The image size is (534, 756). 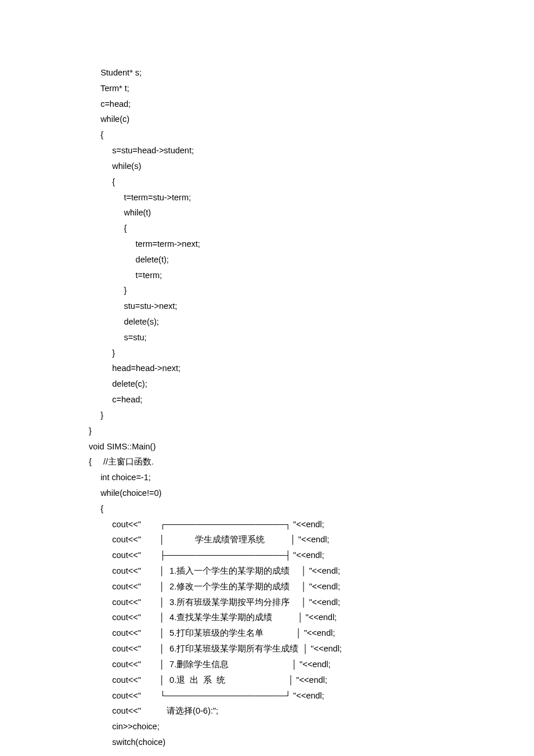 I want to click on code-line: term=term->next;, so click(x=311, y=244).